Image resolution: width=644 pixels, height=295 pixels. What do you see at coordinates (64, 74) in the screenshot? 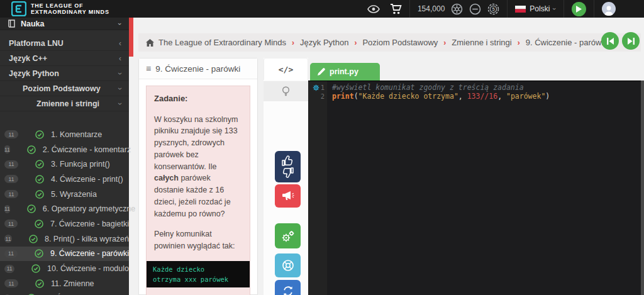
I see `sidebar-item-j-zyk-python: Język Python›` at bounding box center [64, 74].